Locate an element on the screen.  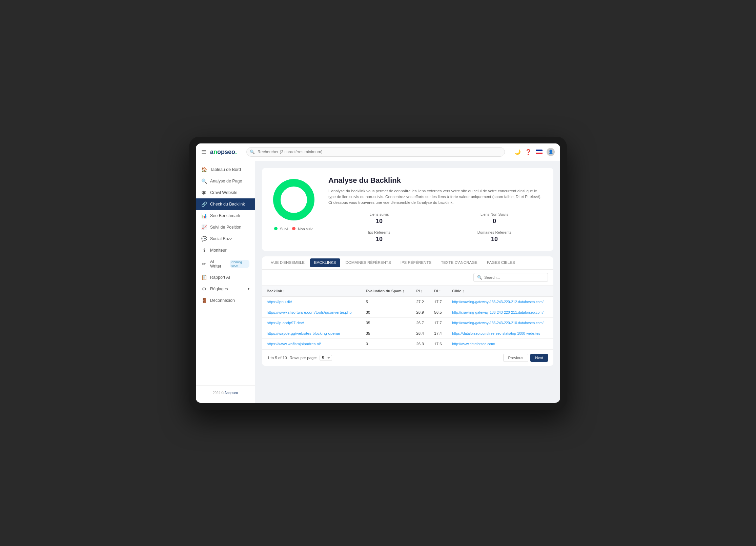
sidebar-item-check-du-backlink: 🔗 Check du Backlink is located at coordinates (225, 204).